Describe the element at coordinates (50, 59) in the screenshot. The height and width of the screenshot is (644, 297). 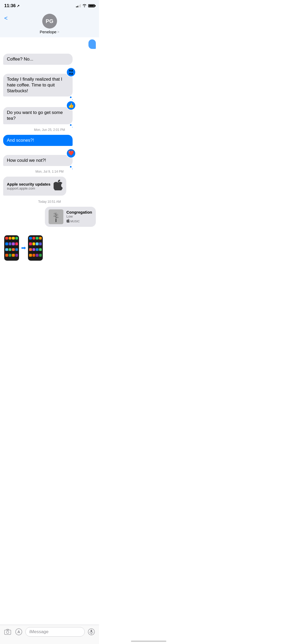
I see `message-row: Coffee? No...` at that location.